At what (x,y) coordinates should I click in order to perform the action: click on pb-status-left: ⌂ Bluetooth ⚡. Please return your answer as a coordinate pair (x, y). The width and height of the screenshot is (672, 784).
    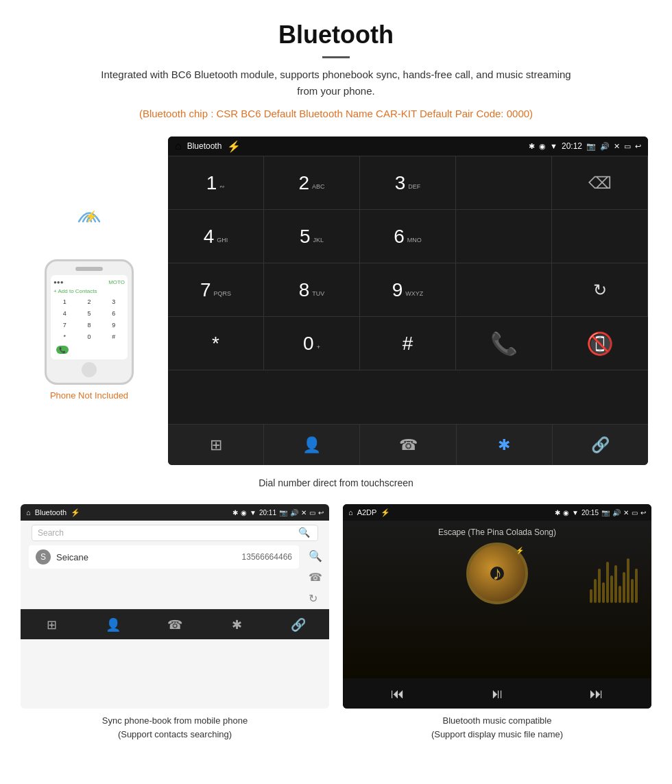
    Looking at the image, I should click on (53, 513).